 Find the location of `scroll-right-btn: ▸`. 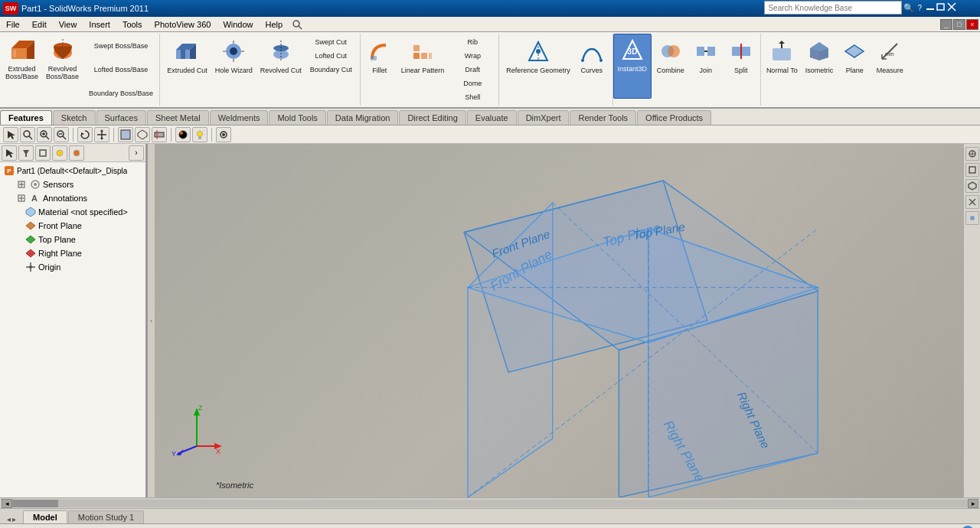

scroll-right-btn: ▸ is located at coordinates (973, 504).